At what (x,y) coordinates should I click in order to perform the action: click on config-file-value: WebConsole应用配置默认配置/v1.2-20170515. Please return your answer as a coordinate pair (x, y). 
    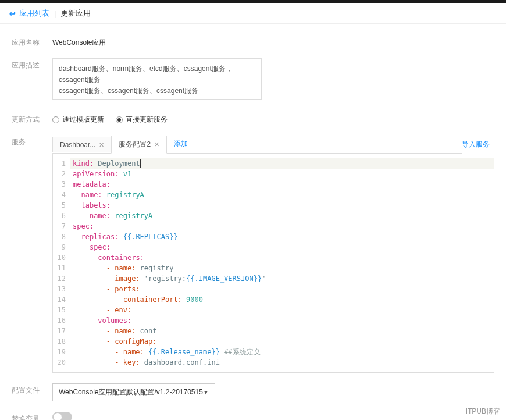
    Looking at the image, I should click on (131, 392).